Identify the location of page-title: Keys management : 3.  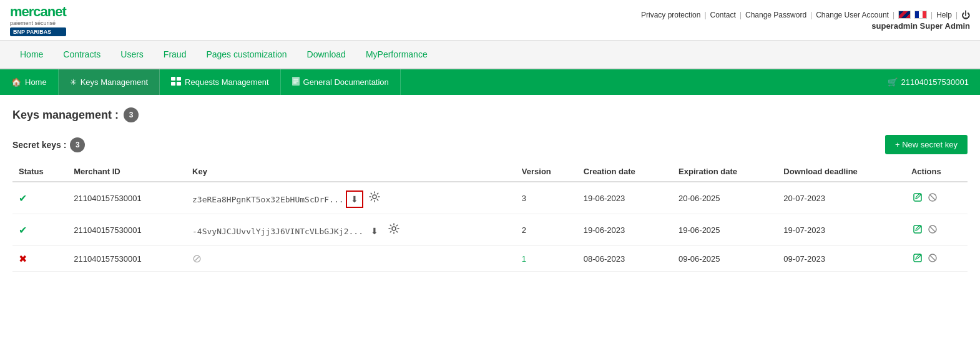
(490, 115).